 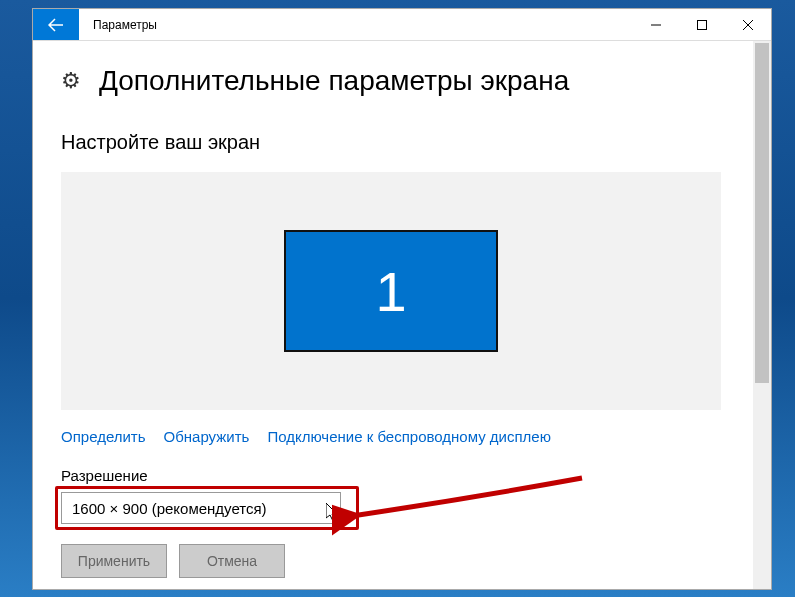 What do you see at coordinates (56, 24) in the screenshot?
I see `back-button` at bounding box center [56, 24].